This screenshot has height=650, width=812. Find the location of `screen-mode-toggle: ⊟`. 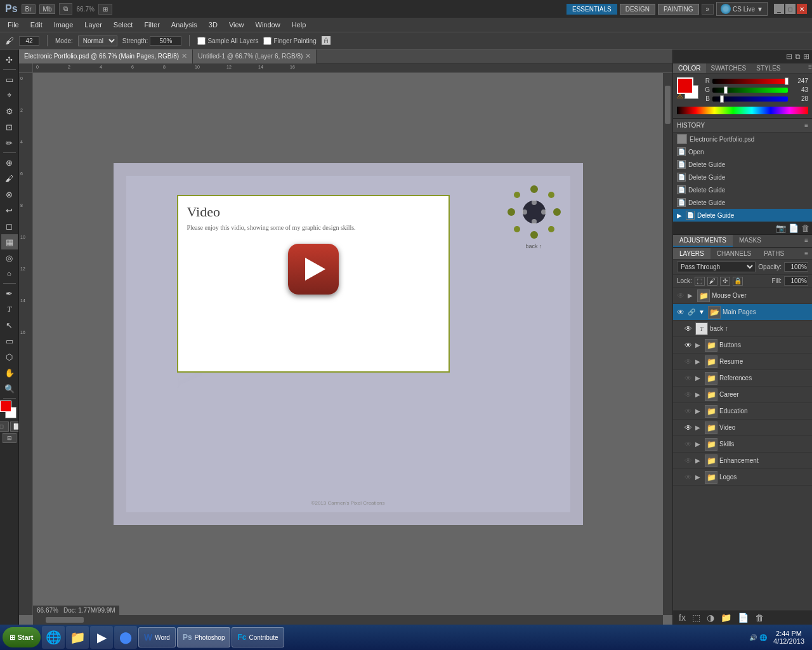

screen-mode-toggle: ⊟ is located at coordinates (10, 438).